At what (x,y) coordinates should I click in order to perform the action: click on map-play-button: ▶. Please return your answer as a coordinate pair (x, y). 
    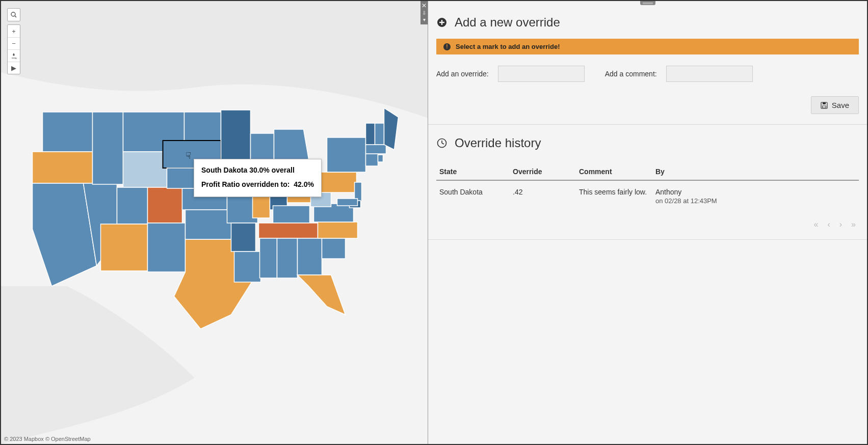
    Looking at the image, I should click on (14, 68).